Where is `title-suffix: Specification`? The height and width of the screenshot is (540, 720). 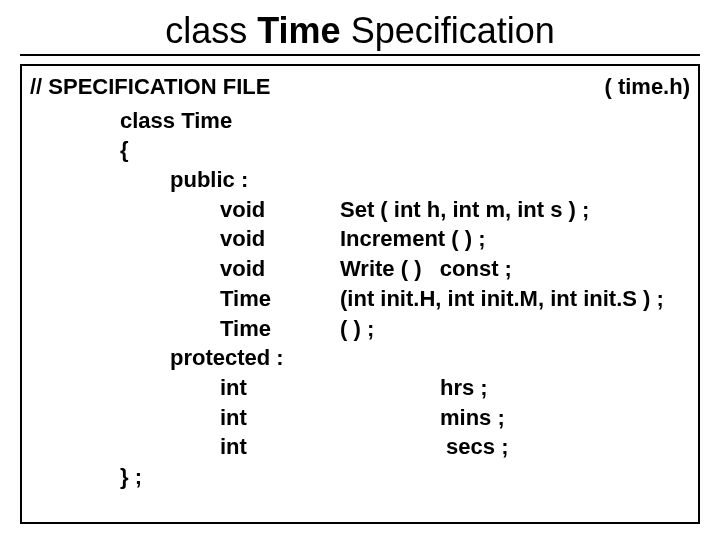 title-suffix: Specification is located at coordinates (448, 30).